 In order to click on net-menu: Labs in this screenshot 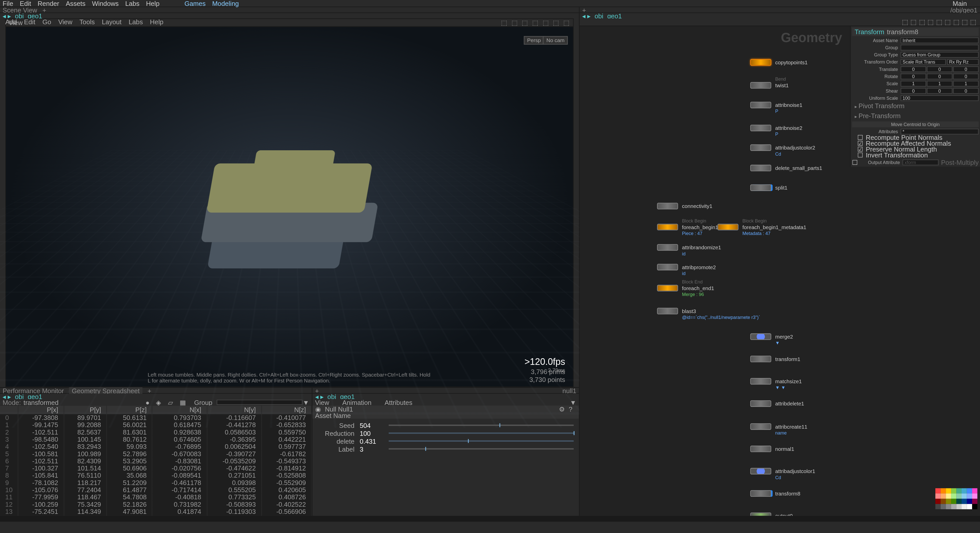, I will do `click(136, 22)`.